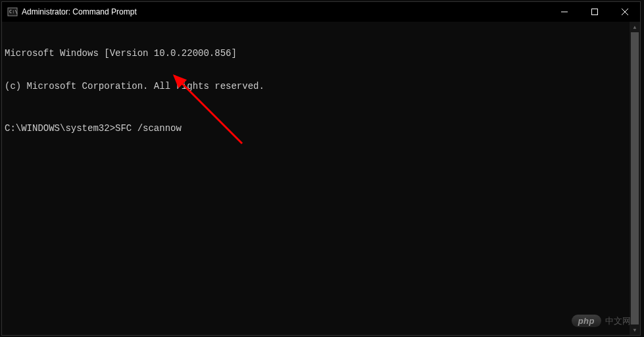 The height and width of the screenshot is (337, 644). Describe the element at coordinates (149, 128) in the screenshot. I see `terminal-command: SFC /scannow` at that location.